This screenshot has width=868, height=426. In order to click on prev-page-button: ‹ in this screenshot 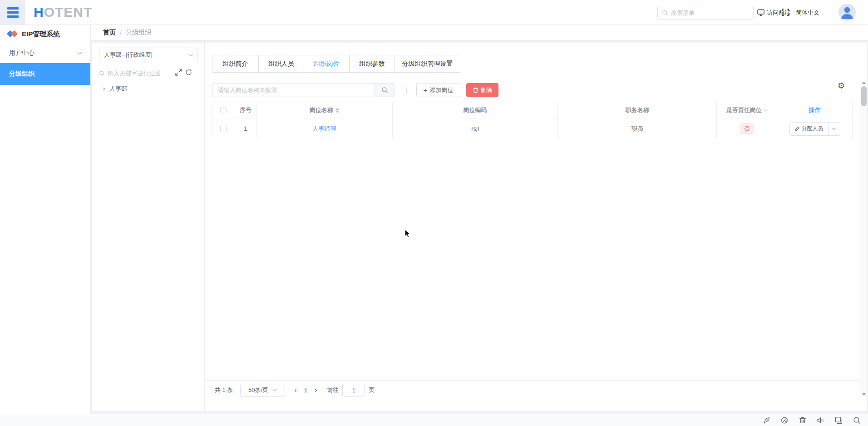, I will do `click(295, 390)`.